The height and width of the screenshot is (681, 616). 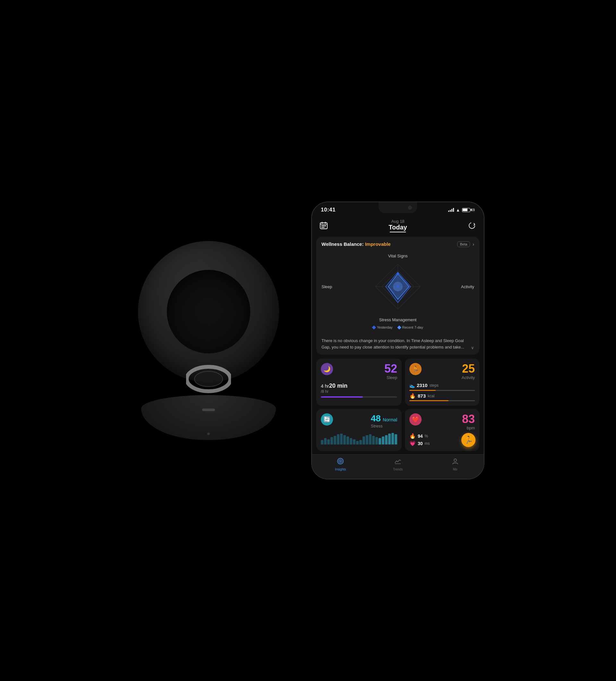 I want to click on steps-row: 👟 2310 steps, so click(x=442, y=385).